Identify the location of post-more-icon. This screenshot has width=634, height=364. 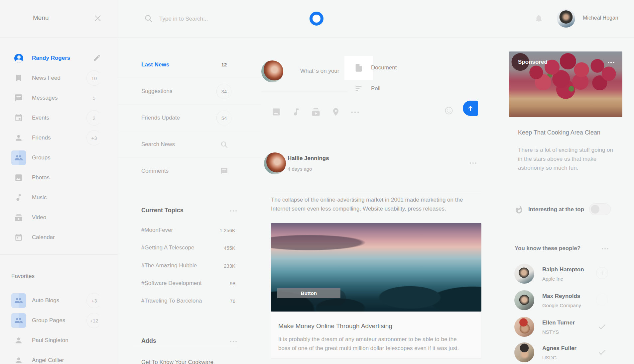
(473, 163).